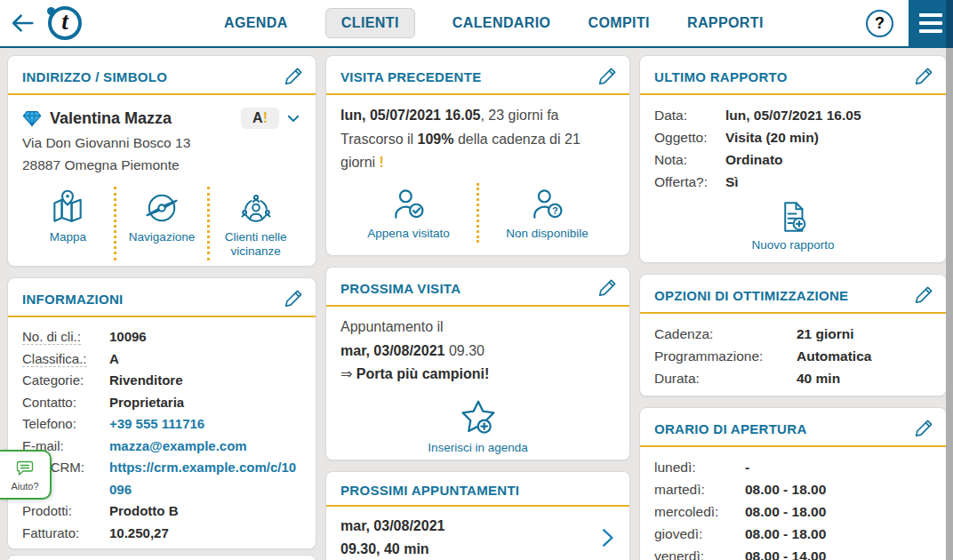 This screenshot has height=560, width=953. I want to click on appointments-card: PROSSIMI APPUNTAMENTI mar, 03/08/202109.…, so click(478, 516).